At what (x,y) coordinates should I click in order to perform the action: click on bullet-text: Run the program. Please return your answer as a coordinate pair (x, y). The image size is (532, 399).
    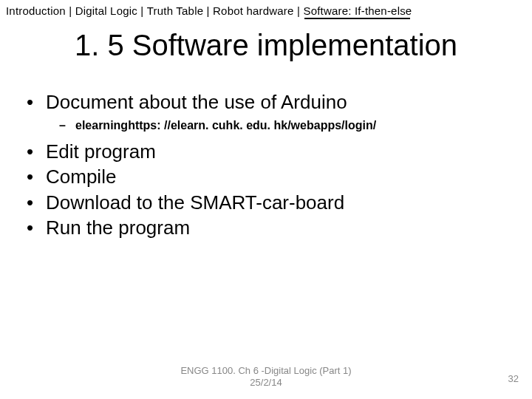
    Looking at the image, I should click on (118, 228).